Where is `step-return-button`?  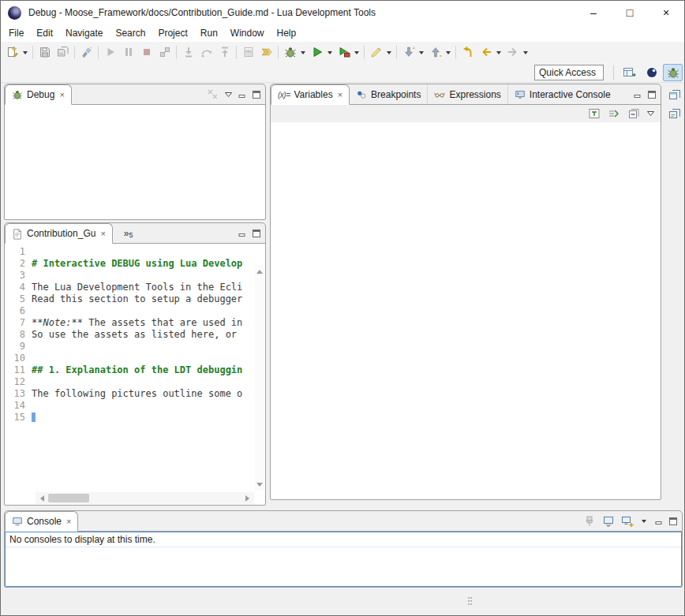 step-return-button is located at coordinates (224, 52).